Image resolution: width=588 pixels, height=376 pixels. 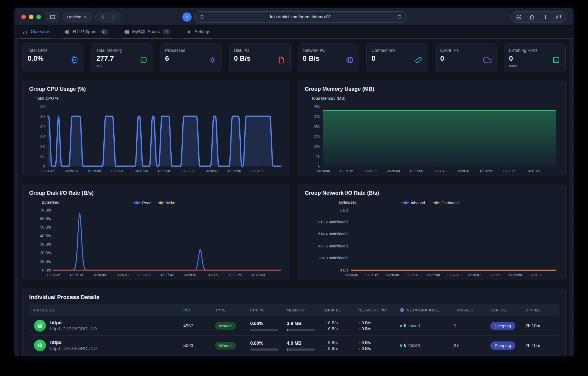 What do you see at coordinates (333, 246) in the screenshot?
I see `svg-text: 409.6 undefined/s` at bounding box center [333, 246].